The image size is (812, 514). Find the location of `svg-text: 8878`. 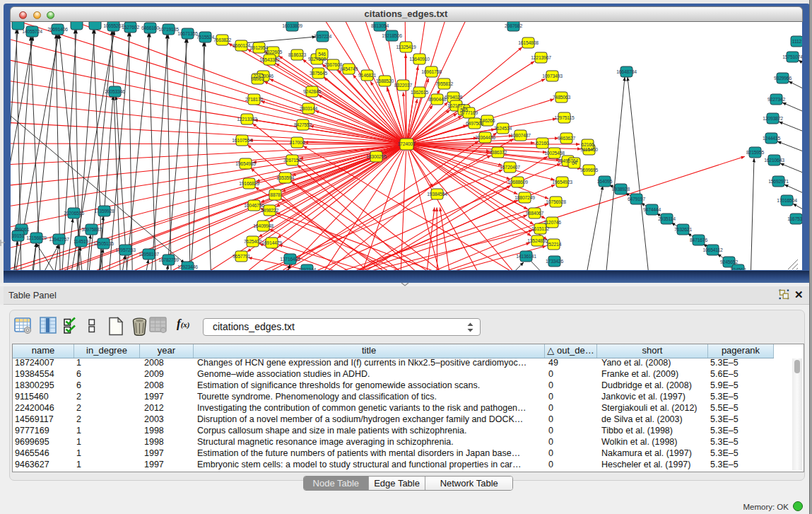

svg-text: 8878 is located at coordinates (276, 195).